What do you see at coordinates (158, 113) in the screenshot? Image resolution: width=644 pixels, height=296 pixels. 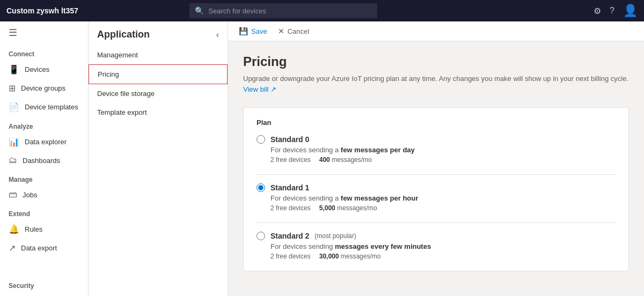 I see `nav-template-export: Template export` at bounding box center [158, 113].